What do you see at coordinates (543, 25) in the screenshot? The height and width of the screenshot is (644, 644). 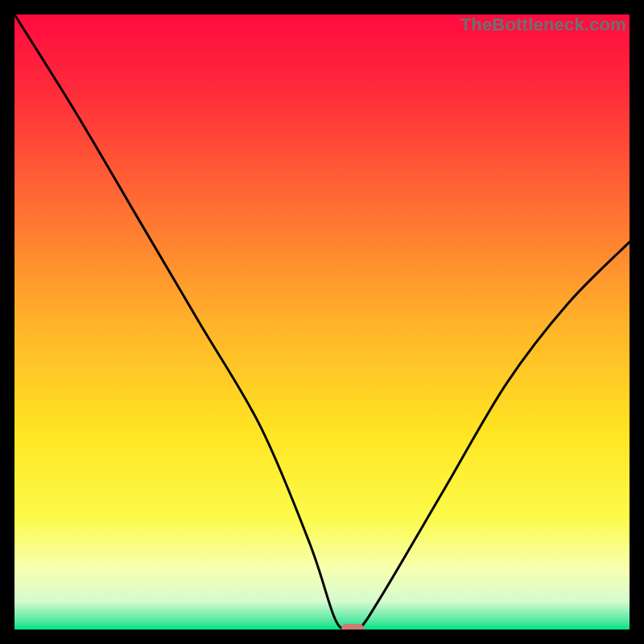 I see `watermark-label: TheBottleneck.com` at bounding box center [543, 25].